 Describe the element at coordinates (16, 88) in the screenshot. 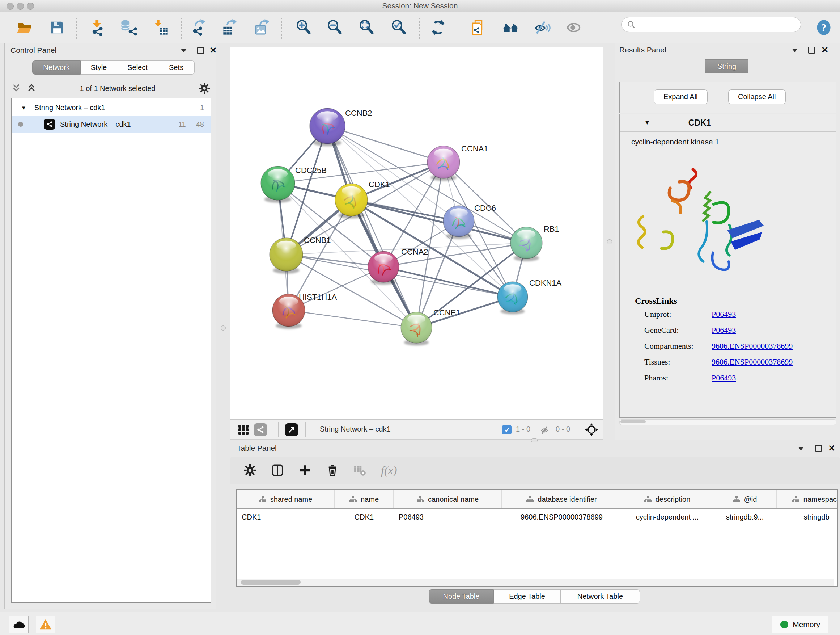

I see `collapse-all-icon` at that location.